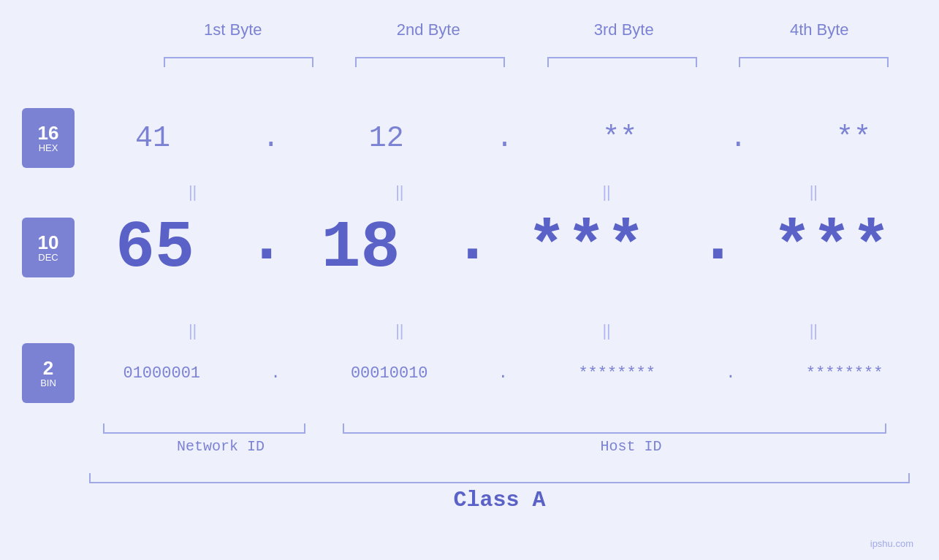 The height and width of the screenshot is (560, 939). Describe the element at coordinates (526, 30) in the screenshot. I see `byte-labels-row: 1st Byte 2nd Byte 3rd Byte 4th Byte` at that location.